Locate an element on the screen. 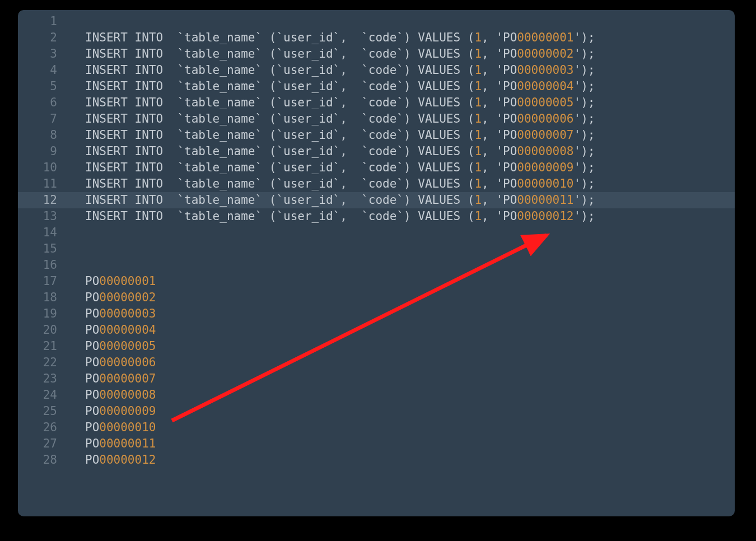 The height and width of the screenshot is (541, 756). line-number: 25 is located at coordinates (44, 411).